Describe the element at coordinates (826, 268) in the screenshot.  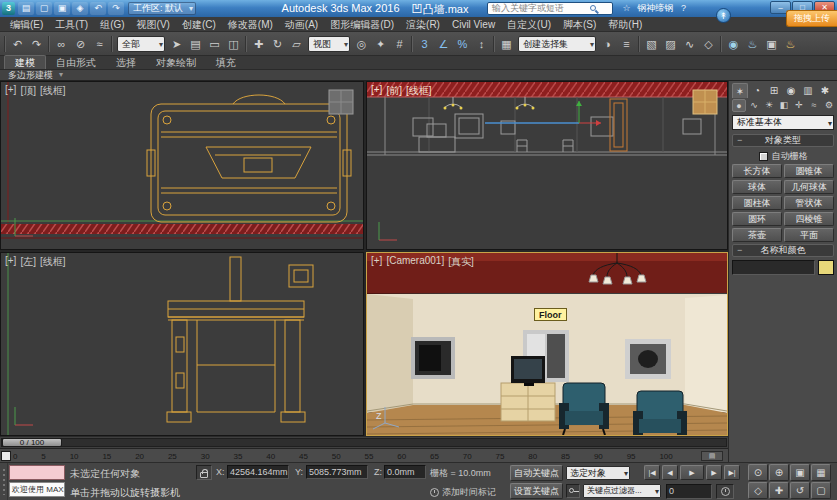
I see `object-color-swatch` at that location.